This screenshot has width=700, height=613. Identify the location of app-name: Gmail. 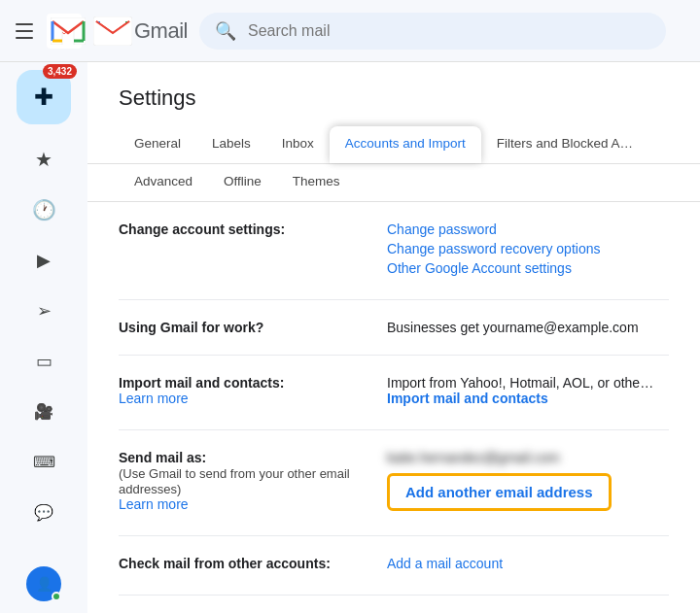
(161, 31).